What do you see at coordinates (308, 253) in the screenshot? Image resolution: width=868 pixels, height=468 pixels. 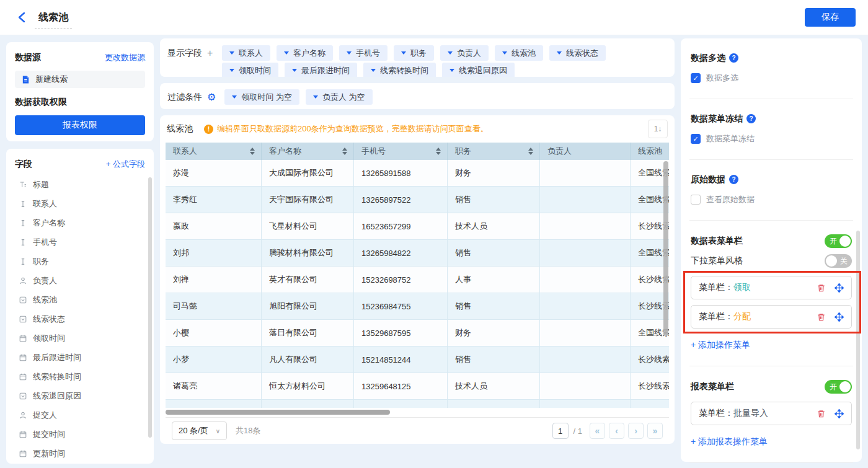 I see `table-cell: 腾骏材料有限公司` at bounding box center [308, 253].